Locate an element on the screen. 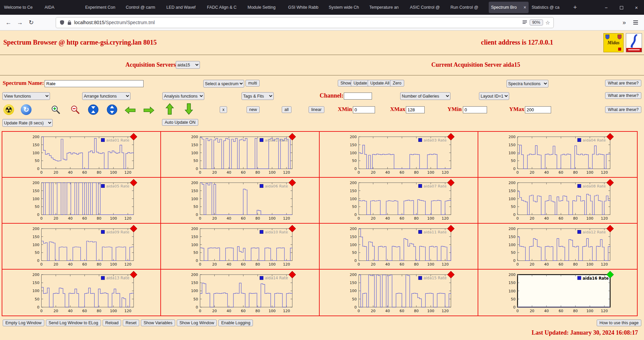 The width and height of the screenshot is (644, 340). multi-button: multi is located at coordinates (253, 83).